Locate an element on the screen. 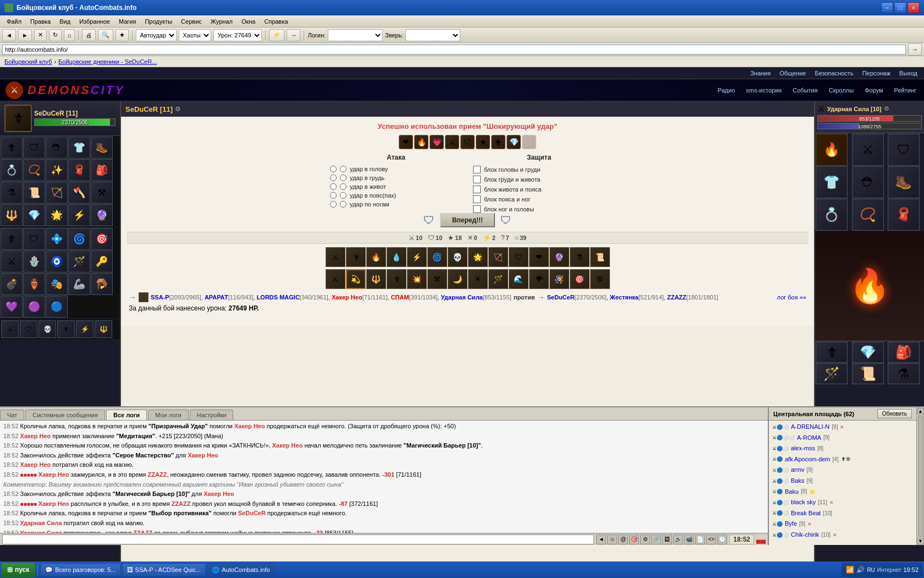 The width and height of the screenshot is (924, 578). defense-opt-1: блок головы и груди is located at coordinates (539, 170).